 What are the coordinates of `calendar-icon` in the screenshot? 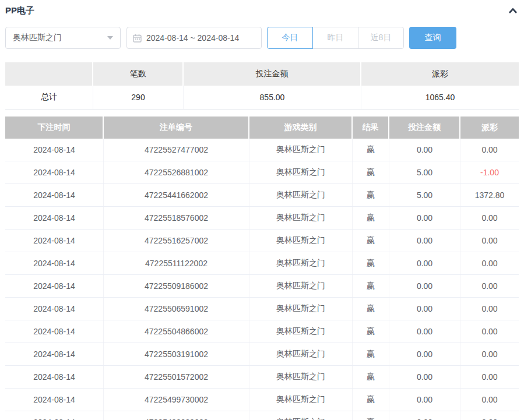 It's located at (138, 38).